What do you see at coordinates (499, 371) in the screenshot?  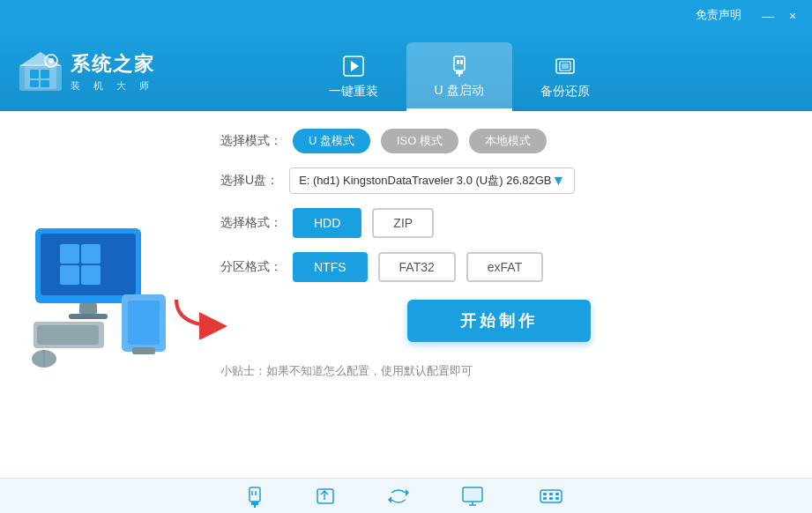 I see `tip-row: 小贴士：如果不知道怎么配置，使用默认配置即可` at bounding box center [499, 371].